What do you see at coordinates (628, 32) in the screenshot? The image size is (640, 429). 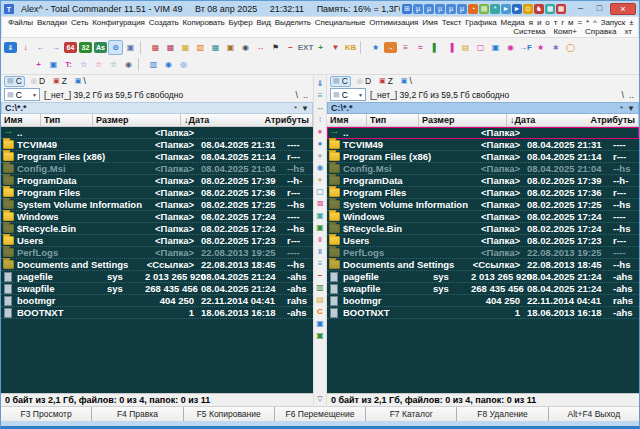 I see `menu-item: хт` at bounding box center [628, 32].